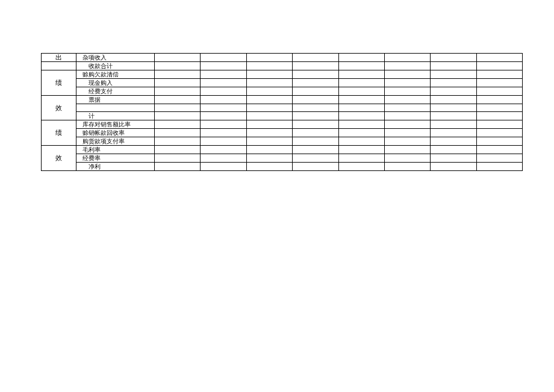 This screenshot has width=554, height=392. Describe the element at coordinates (282, 108) in the screenshot. I see `table-row` at that location.